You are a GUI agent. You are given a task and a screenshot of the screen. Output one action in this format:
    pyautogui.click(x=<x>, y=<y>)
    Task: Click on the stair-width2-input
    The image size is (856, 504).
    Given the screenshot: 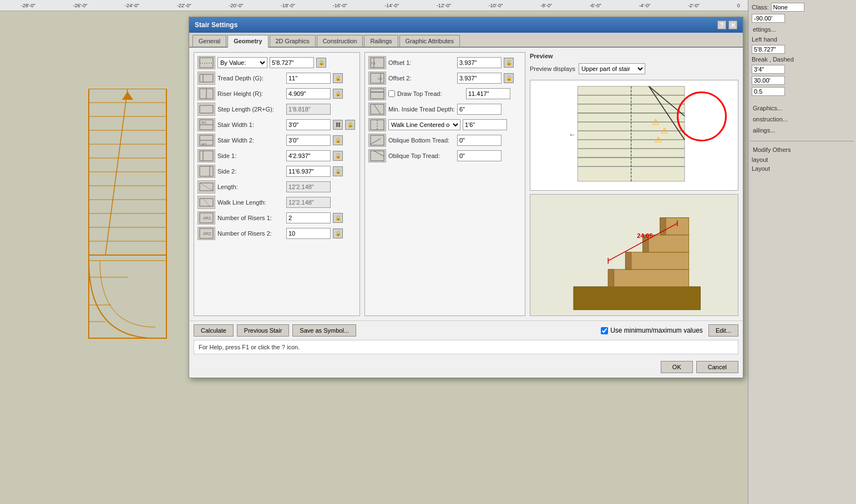 What is the action you would take?
    pyautogui.click(x=308, y=140)
    